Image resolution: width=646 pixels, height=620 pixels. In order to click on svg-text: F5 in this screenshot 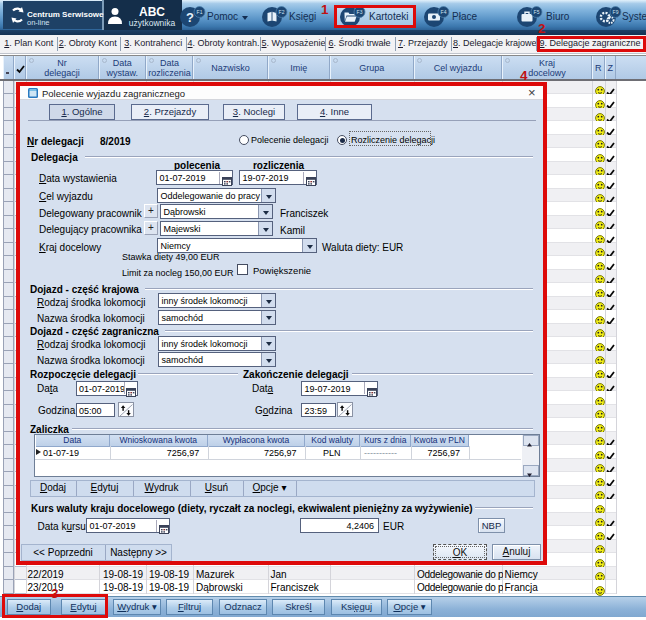, I will do `click(537, 12)`.